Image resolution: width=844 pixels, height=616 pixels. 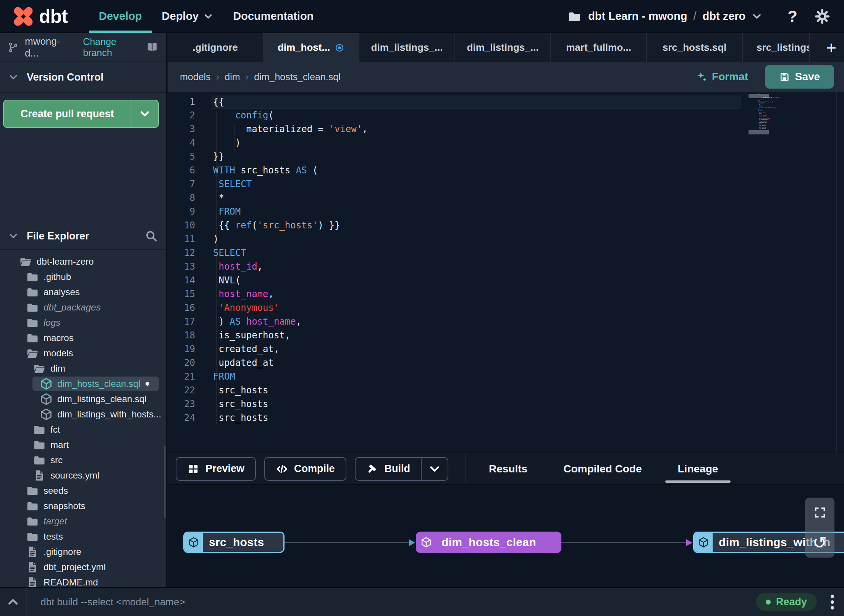 What do you see at coordinates (792, 16) in the screenshot?
I see `help-icon: ?` at bounding box center [792, 16].